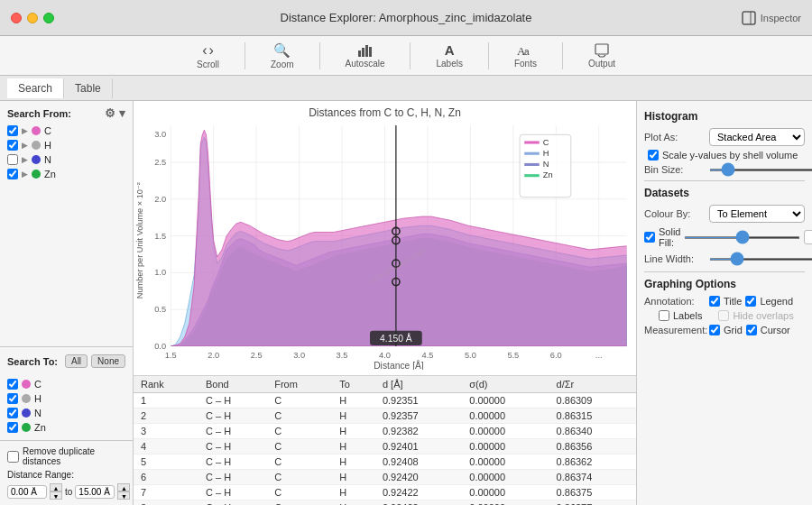  Describe the element at coordinates (602, 56) in the screenshot. I see `toolbar-output: Output` at that location.